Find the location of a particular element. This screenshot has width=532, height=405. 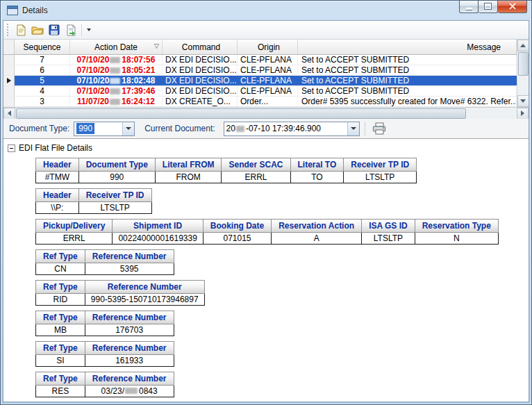

minimize-icon is located at coordinates (469, 8).